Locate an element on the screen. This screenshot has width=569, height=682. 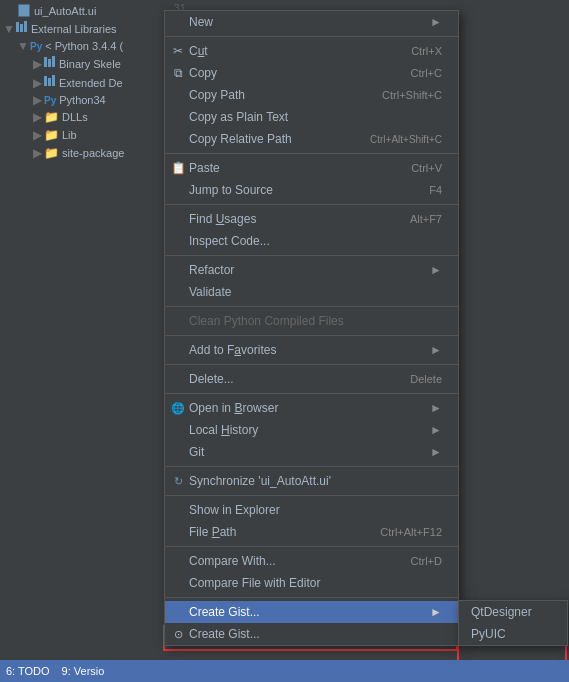
menu-item-external-tools: Create Gist... ► QtDesigner PyUIC is located at coordinates (312, 612).